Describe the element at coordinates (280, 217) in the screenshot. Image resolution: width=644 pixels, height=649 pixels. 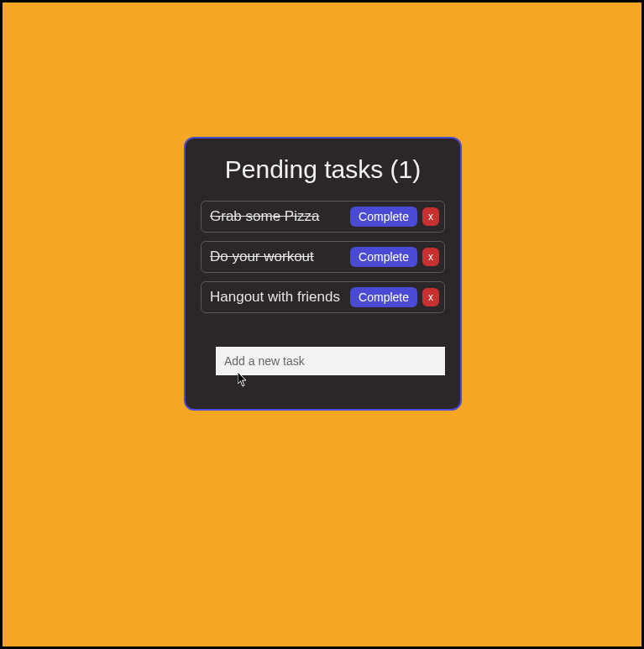
I see `task-text: Grab some Pizza` at that location.